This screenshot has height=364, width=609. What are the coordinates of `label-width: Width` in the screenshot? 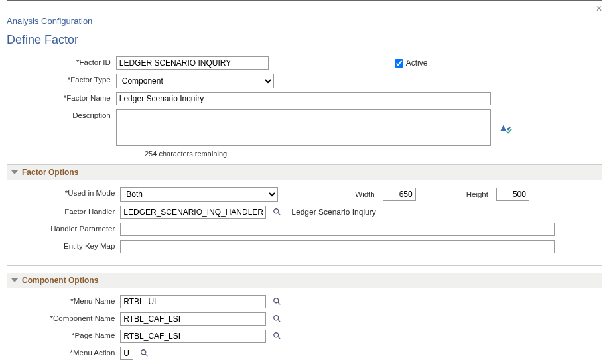 It's located at (365, 194).